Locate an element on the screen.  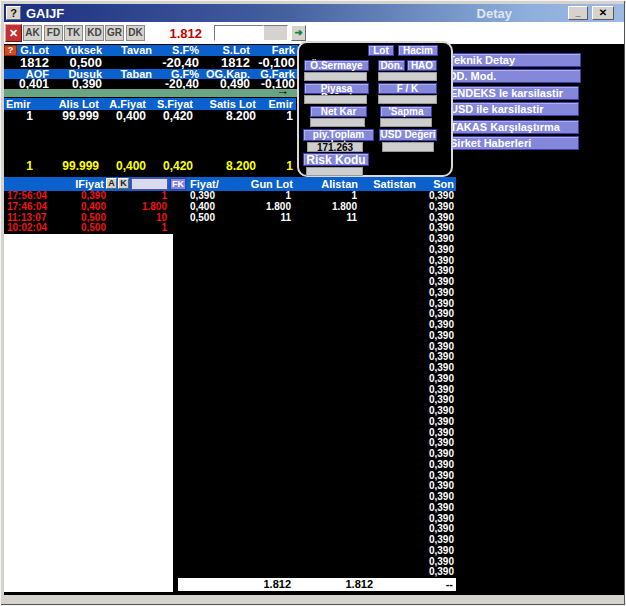
don-hao-field is located at coordinates (408, 76).